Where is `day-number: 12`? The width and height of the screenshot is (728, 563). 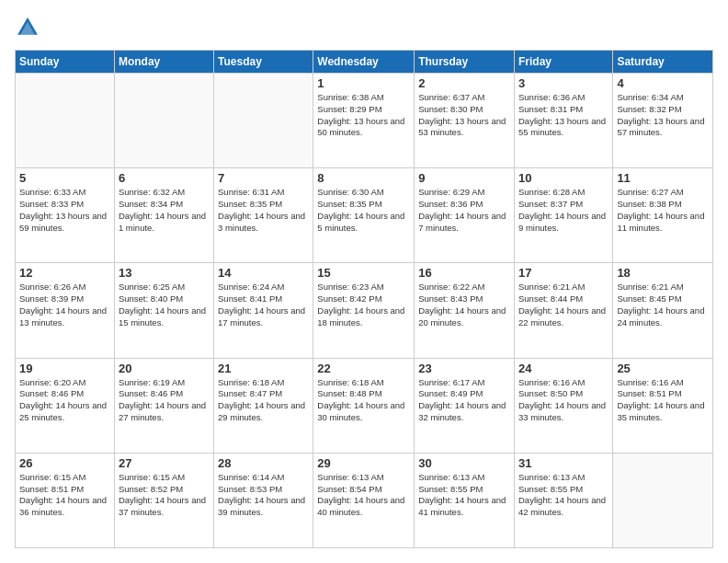 day-number: 12 is located at coordinates (64, 272).